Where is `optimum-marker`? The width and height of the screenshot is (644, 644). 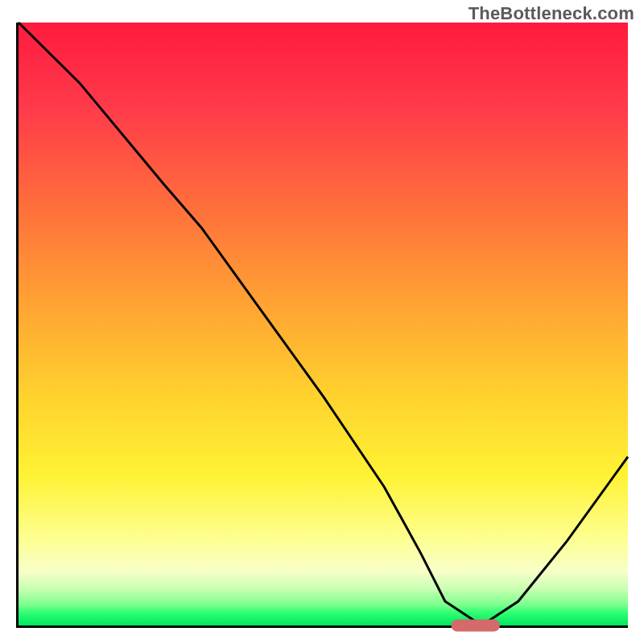
optimum-marker is located at coordinates (475, 626).